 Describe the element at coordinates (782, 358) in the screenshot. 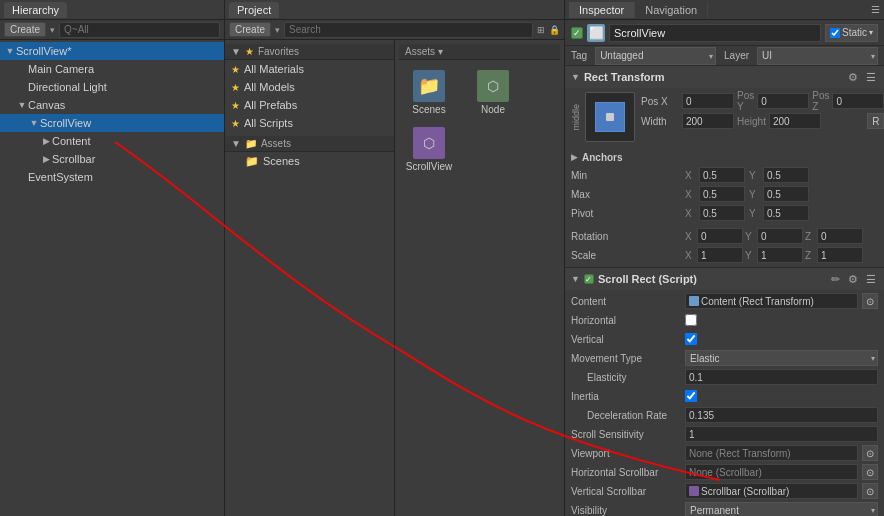

I see `movement-type-dropdown: Elastic Unrestricted Clamped` at that location.